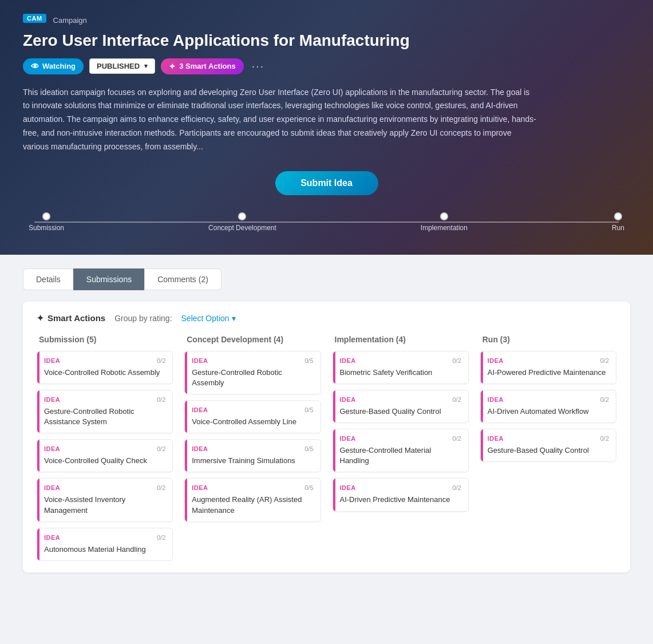 The image size is (653, 644). I want to click on card-title: Gesture-Controlled Robotic Assembly, so click(252, 378).